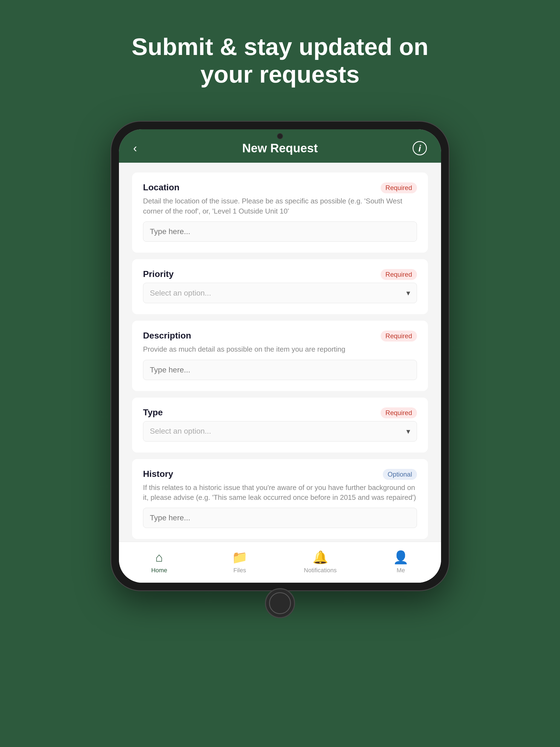 Image resolution: width=560 pixels, height=747 pixels. Describe the element at coordinates (280, 213) in the screenshot. I see `location-section: Location Required Detail the location of…` at that location.